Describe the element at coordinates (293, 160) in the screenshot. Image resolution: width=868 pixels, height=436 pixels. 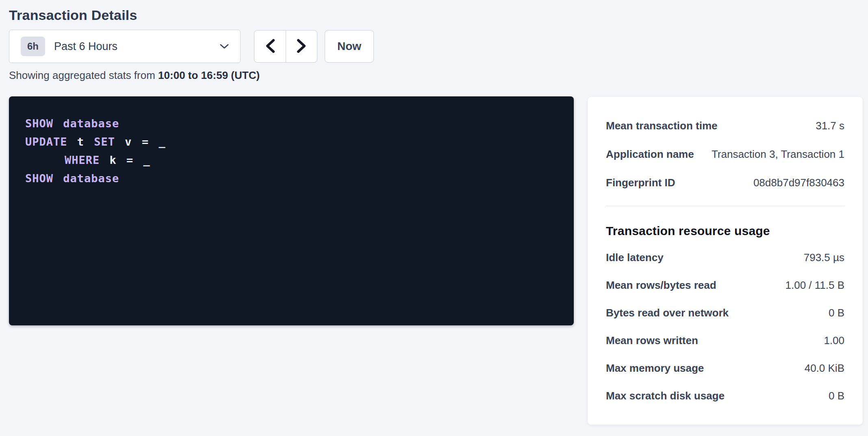
I see `sql-line: WHERE k = _` at that location.